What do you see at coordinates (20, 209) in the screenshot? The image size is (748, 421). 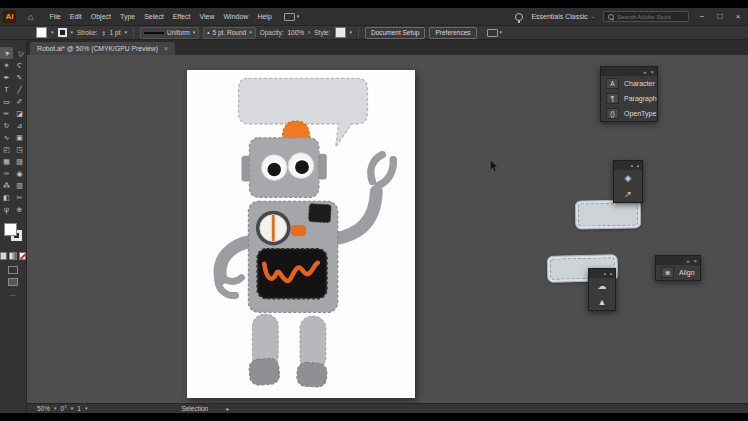 I see `tool-zoom: ⊕` at bounding box center [20, 209].